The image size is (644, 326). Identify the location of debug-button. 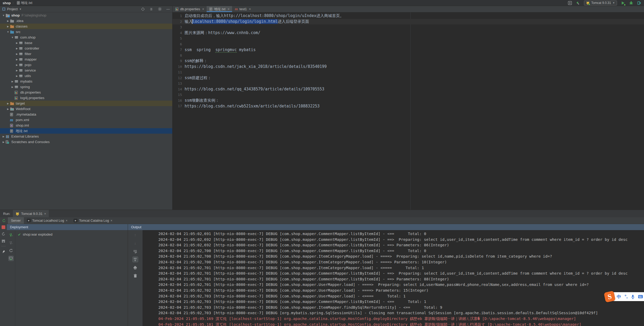
(631, 3).